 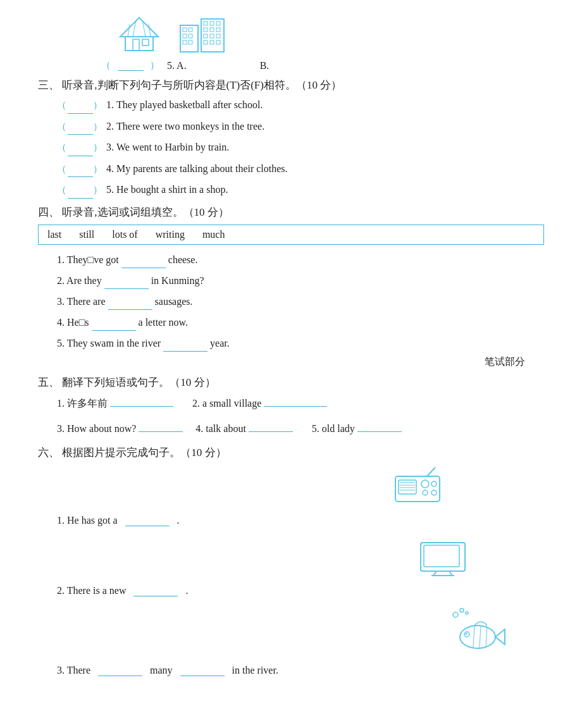 What do you see at coordinates (125, 235) in the screenshot?
I see `word-lots-of: lots of` at bounding box center [125, 235].